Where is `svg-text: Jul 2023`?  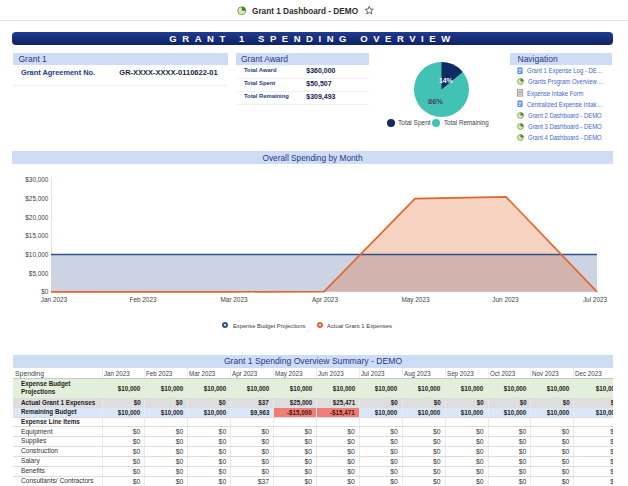
svg-text: Jul 2023 is located at coordinates (596, 300).